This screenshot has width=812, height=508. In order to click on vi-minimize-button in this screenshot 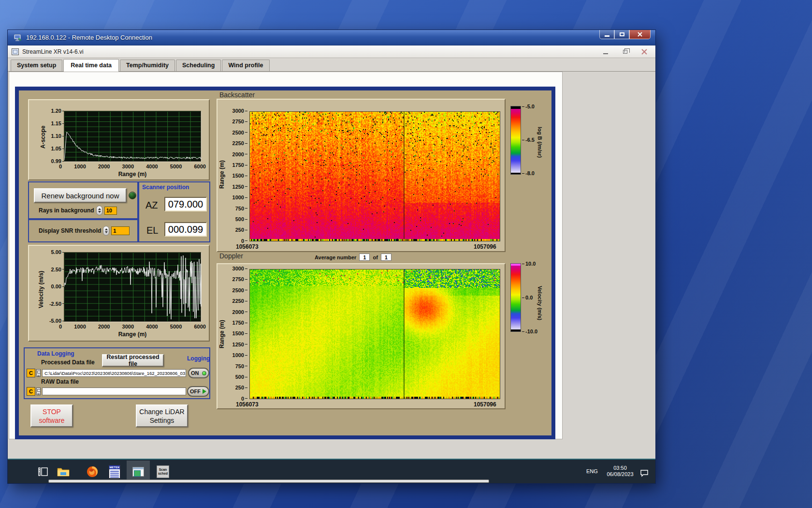, I will do `click(606, 52)`.